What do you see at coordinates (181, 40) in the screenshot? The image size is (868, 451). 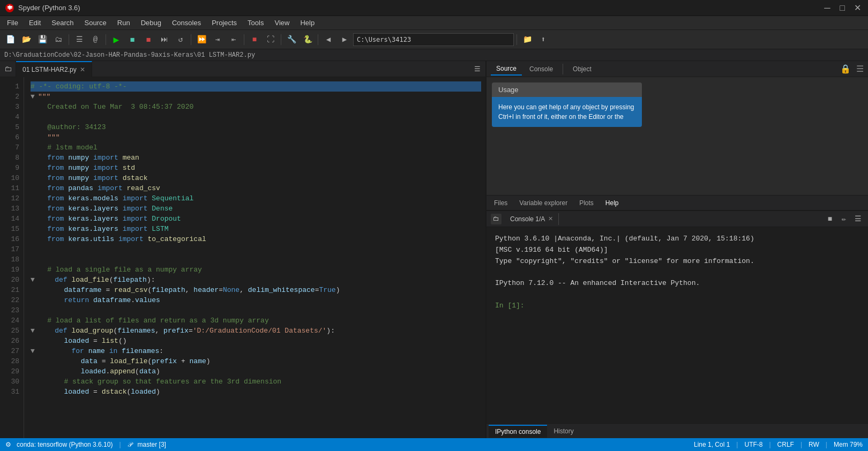 I see `restart-button: ↺` at bounding box center [181, 40].